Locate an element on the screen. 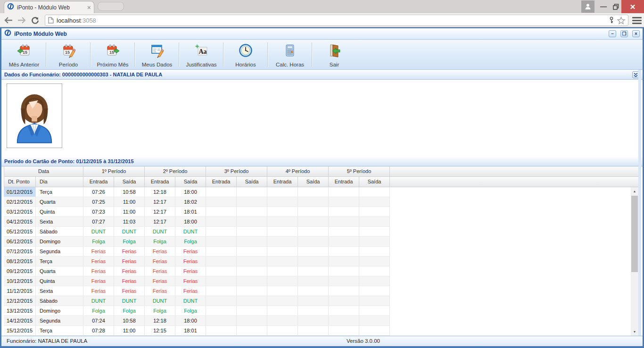 Image resolution: width=644 pixels, height=348 pixels. cell-date: 06/12/2015 is located at coordinates (20, 241).